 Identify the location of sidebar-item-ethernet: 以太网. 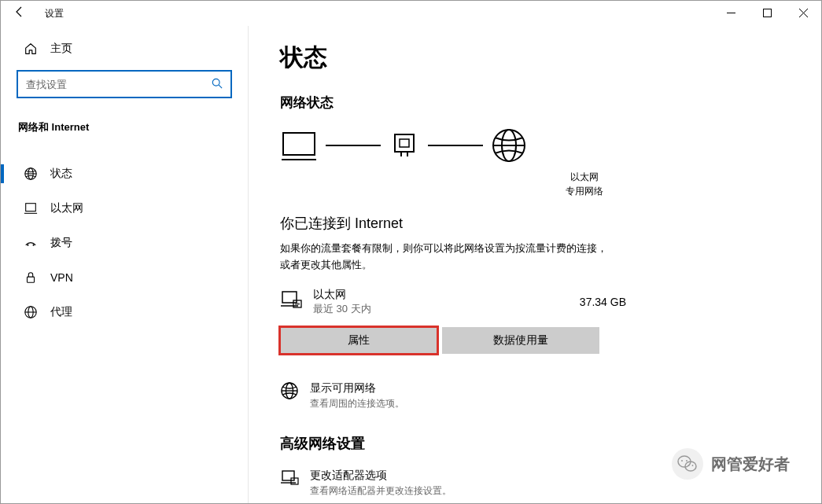
(124, 208).